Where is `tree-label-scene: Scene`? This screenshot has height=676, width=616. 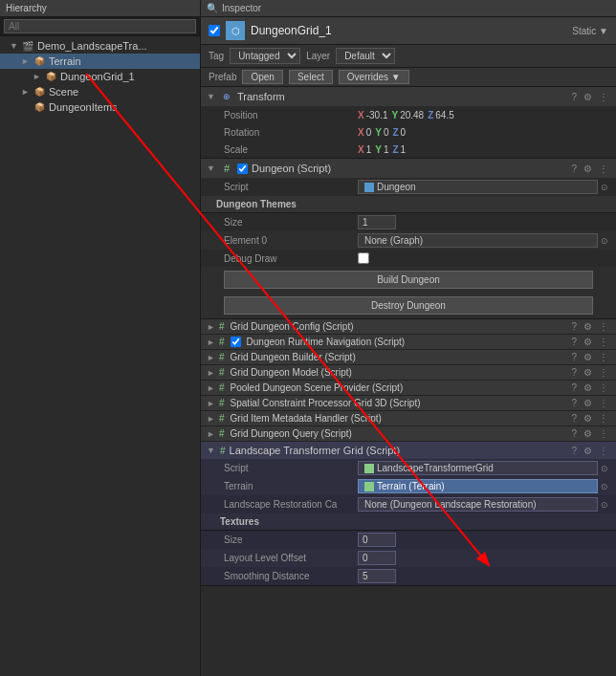
tree-label-scene: Scene is located at coordinates (63, 92).